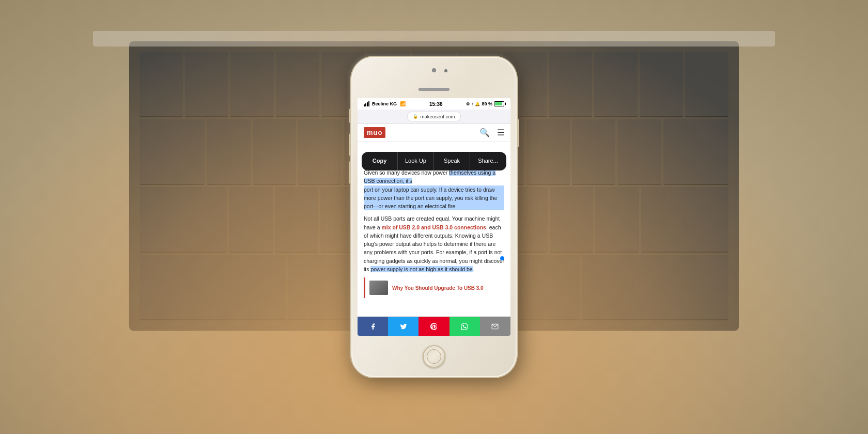 Image resolution: width=868 pixels, height=434 pixels. What do you see at coordinates (502, 258) in the screenshot?
I see `selection-handle-right` at bounding box center [502, 258].